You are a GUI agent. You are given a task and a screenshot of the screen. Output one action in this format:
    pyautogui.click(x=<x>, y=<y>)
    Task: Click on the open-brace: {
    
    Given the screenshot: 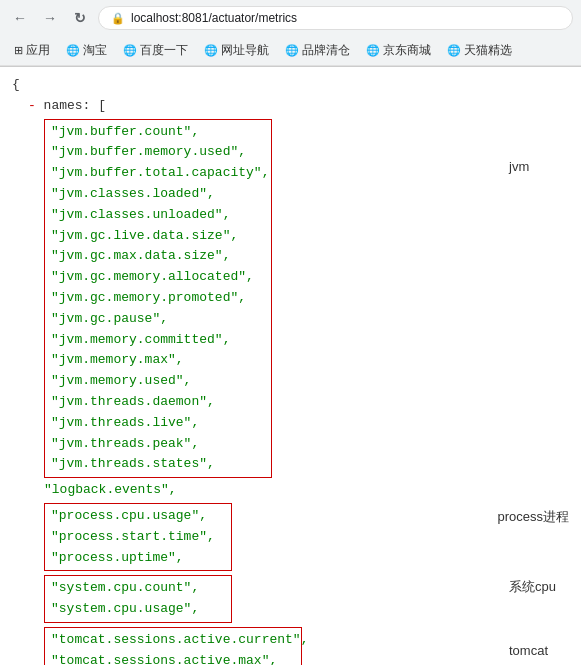 What is the action you would take?
    pyautogui.click(x=290, y=86)
    